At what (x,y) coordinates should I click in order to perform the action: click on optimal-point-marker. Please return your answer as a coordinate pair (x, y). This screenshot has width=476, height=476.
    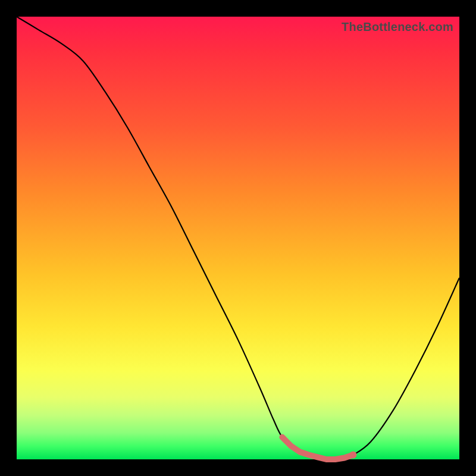
    Looking at the image, I should click on (353, 455).